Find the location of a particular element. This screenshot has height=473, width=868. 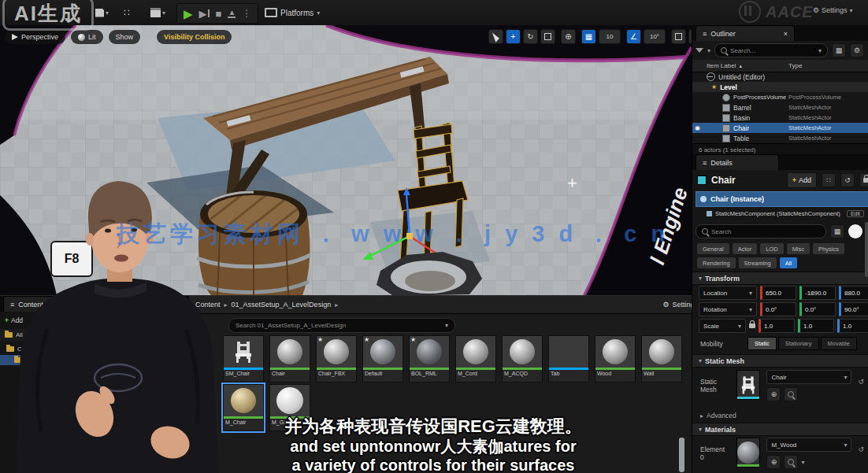

transform-section-header: ▾ Transform is located at coordinates (780, 279).